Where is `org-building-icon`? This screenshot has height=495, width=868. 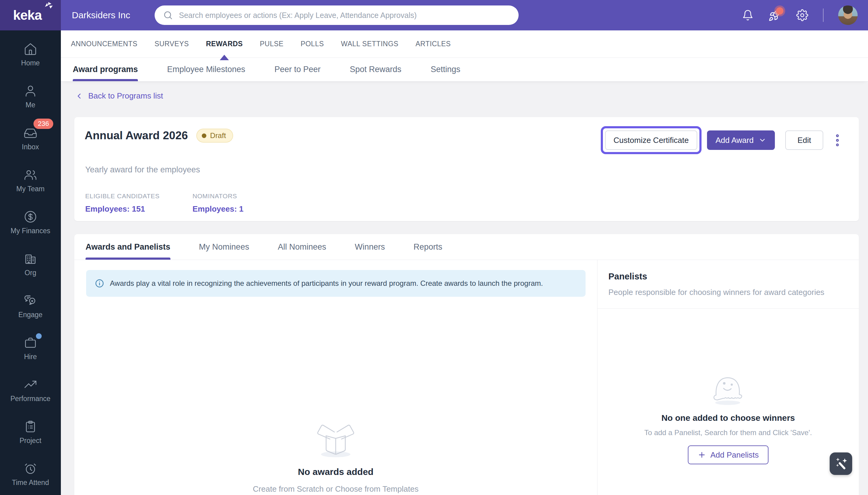 org-building-icon is located at coordinates (31, 259).